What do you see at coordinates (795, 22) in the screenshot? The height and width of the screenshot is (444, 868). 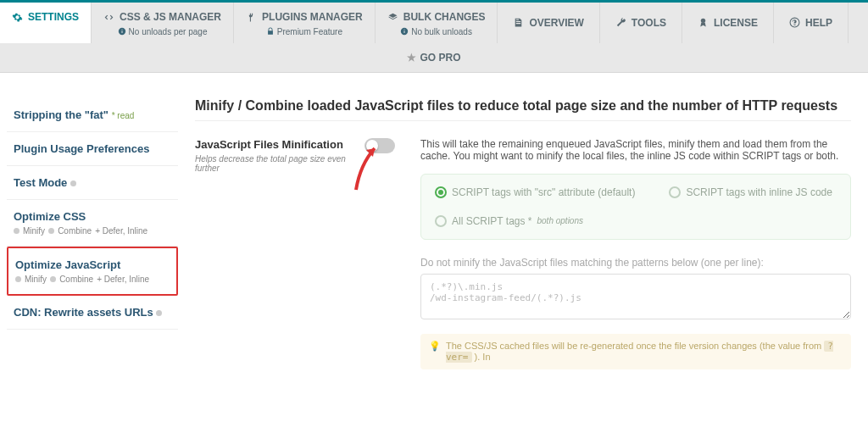 I see `help-icon` at bounding box center [795, 22].